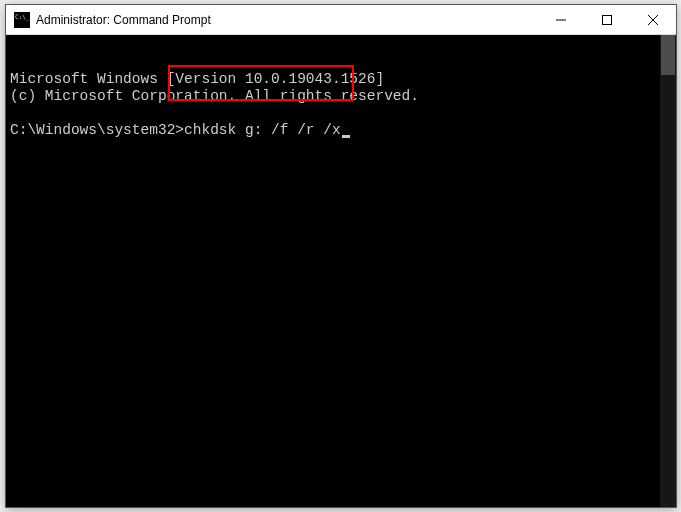 The image size is (681, 512). I want to click on window-title: Administrator: Command Prompt, so click(287, 20).